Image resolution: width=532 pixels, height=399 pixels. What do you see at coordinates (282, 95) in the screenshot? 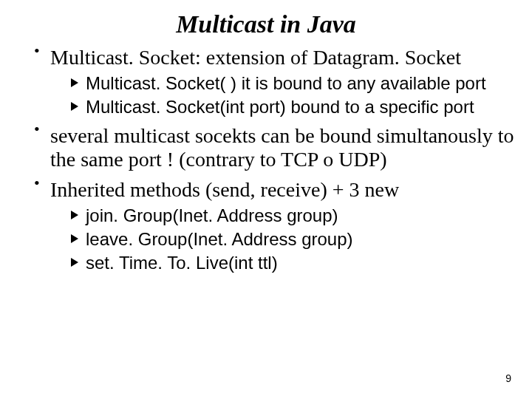
I see `bullet-1-sublist: Multicast. Socket( ) it is bound to any …` at bounding box center [282, 95].